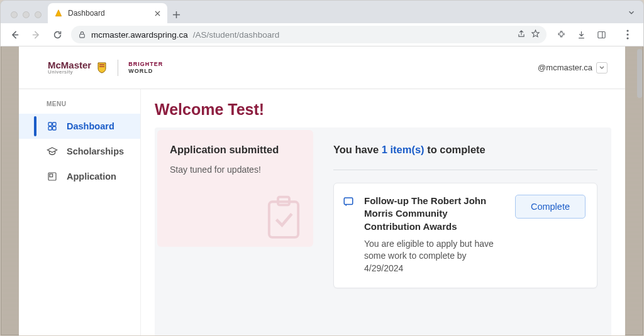 Image resolution: width=644 pixels, height=336 pixels. Describe the element at coordinates (581, 35) in the screenshot. I see `downloads-icon` at that location.